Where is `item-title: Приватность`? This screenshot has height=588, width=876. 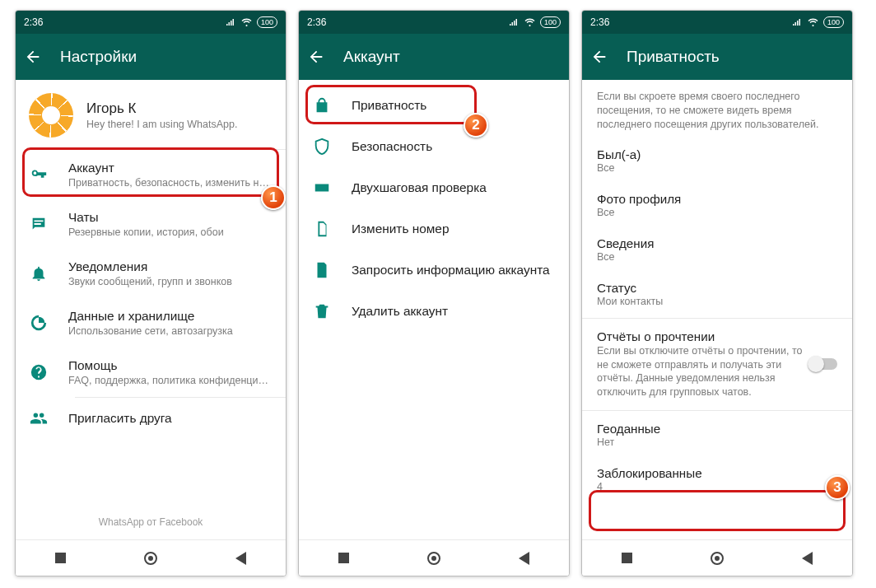
item-title: Приватность is located at coordinates (454, 105).